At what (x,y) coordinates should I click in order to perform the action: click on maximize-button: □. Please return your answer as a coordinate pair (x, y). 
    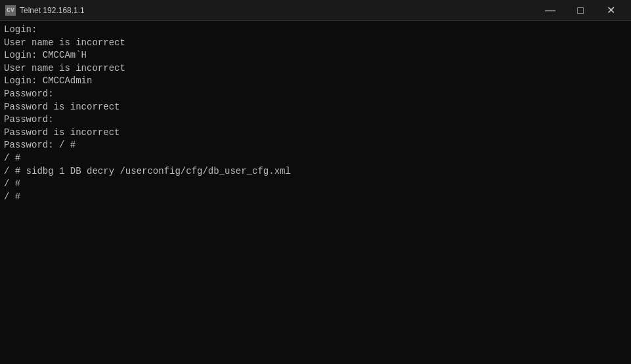
    Looking at the image, I should click on (580, 10).